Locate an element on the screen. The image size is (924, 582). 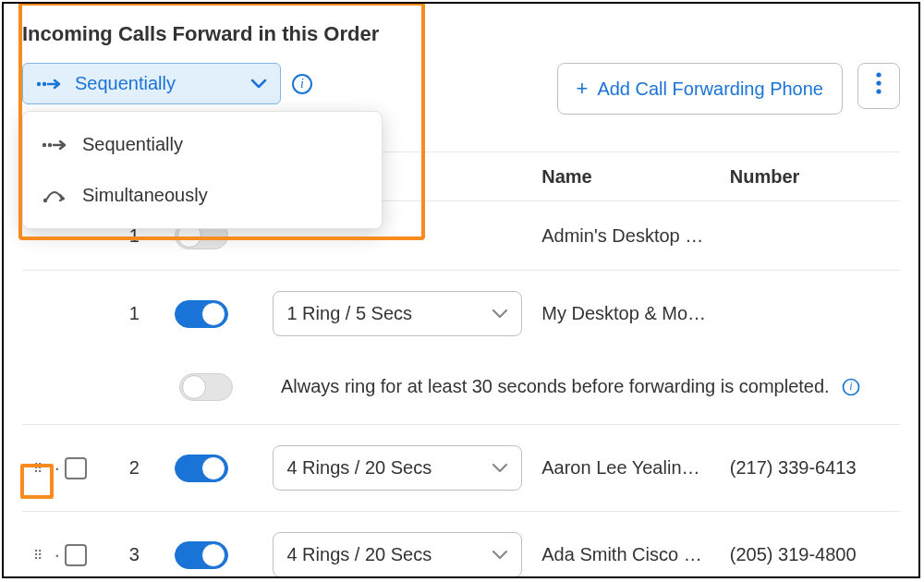
number-cell: (205) 319-4800 is located at coordinates (815, 554).